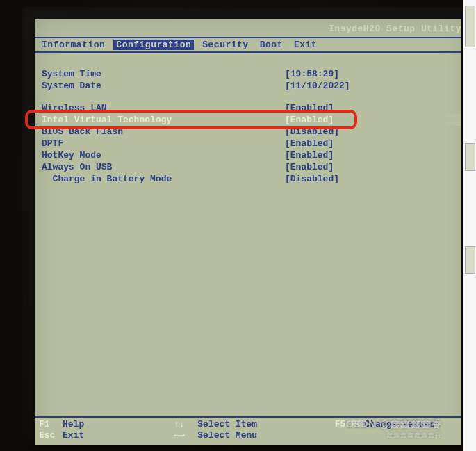 The height and width of the screenshot is (451, 476). I want to click on setting-row: HotKey Mode [Enabled], so click(252, 156).